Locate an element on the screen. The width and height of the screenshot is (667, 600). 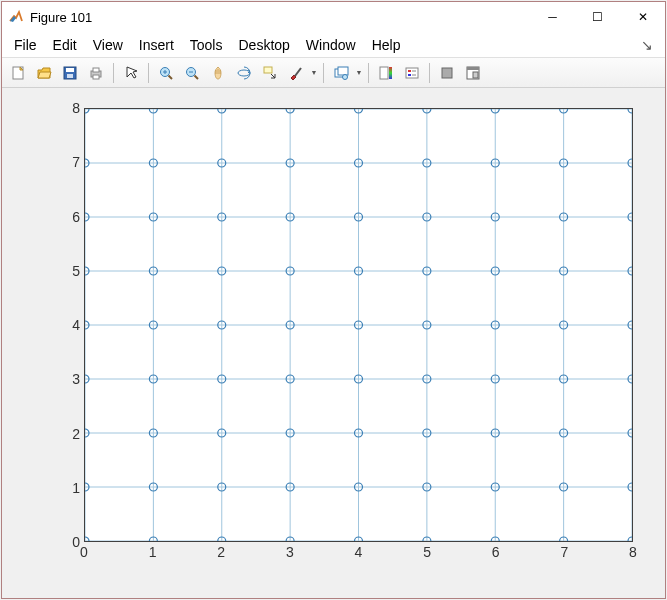
y-tick: 8 is located at coordinates (76, 108).